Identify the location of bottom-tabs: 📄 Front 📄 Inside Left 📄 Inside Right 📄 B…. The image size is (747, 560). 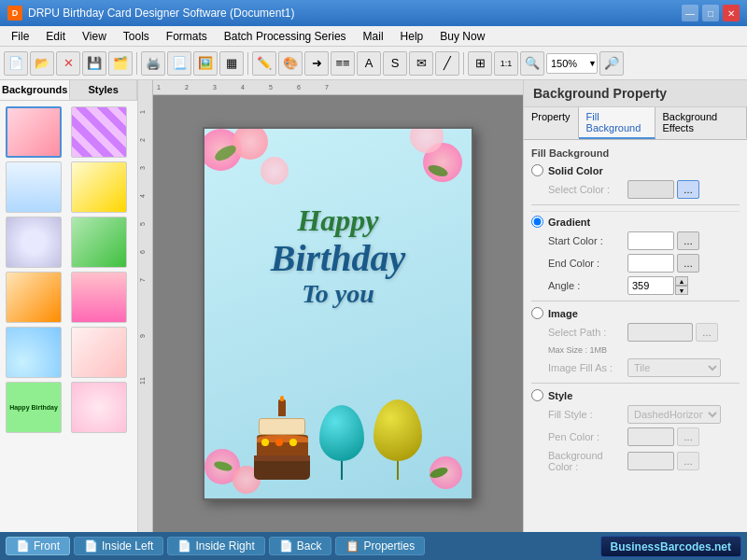
(215, 546).